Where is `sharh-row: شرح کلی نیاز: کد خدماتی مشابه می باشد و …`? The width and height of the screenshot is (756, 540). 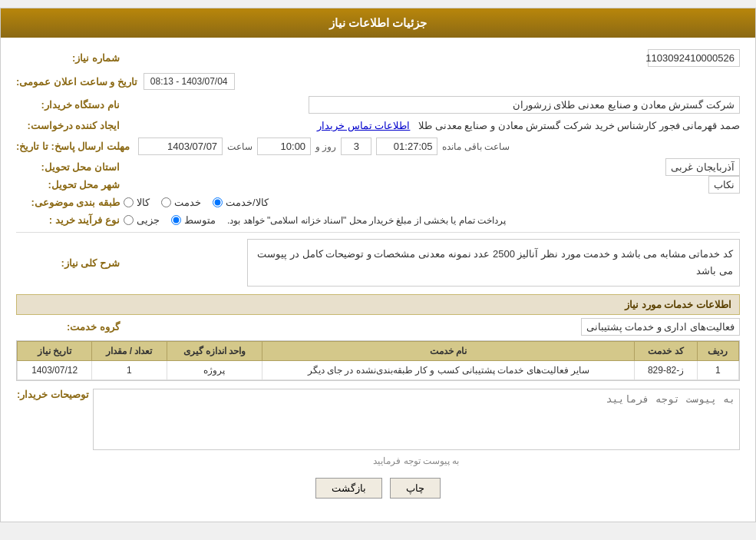 sharh-row: شرح کلی نیاز: کد خدماتی مشابه می باشد و … is located at coordinates (378, 263).